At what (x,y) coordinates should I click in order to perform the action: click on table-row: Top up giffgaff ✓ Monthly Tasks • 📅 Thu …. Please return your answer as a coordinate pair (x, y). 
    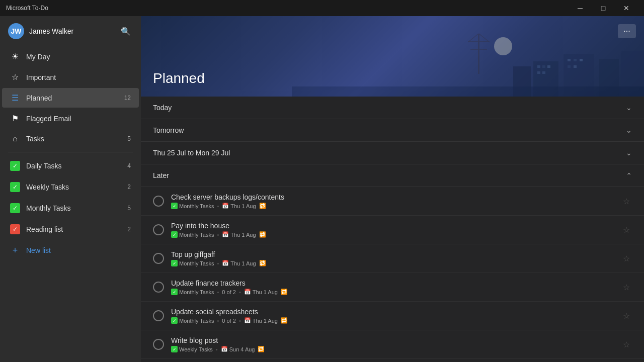
    Looking at the image, I should click on (392, 258).